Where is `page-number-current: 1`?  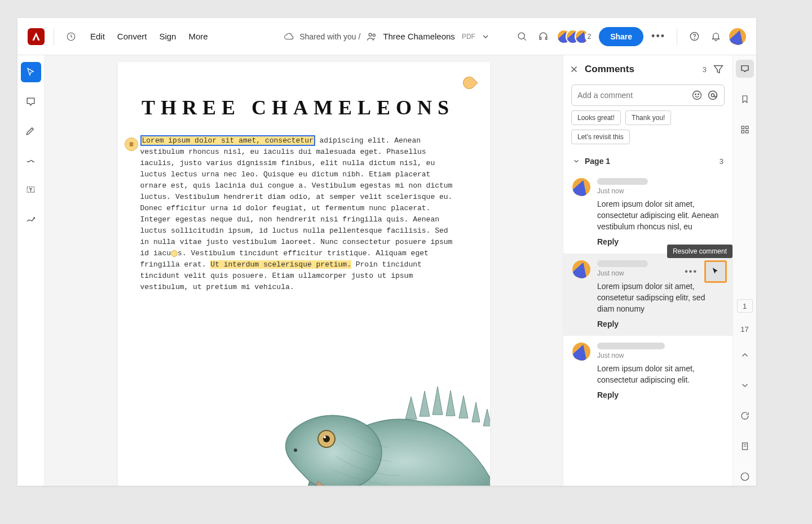
page-number-current: 1 is located at coordinates (745, 306).